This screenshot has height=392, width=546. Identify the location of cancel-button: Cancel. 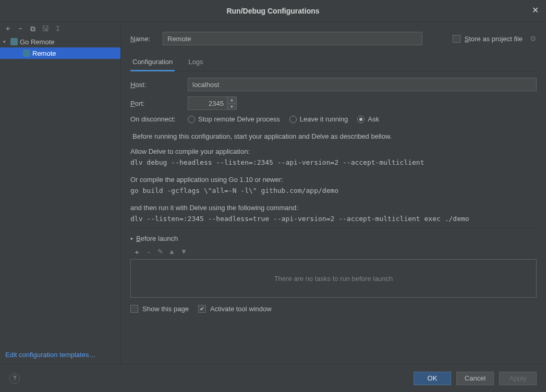
(475, 378).